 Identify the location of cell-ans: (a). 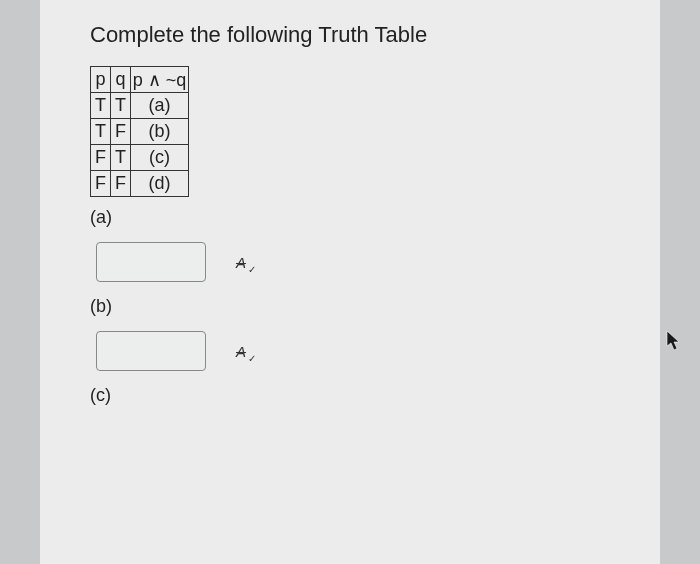
(160, 106).